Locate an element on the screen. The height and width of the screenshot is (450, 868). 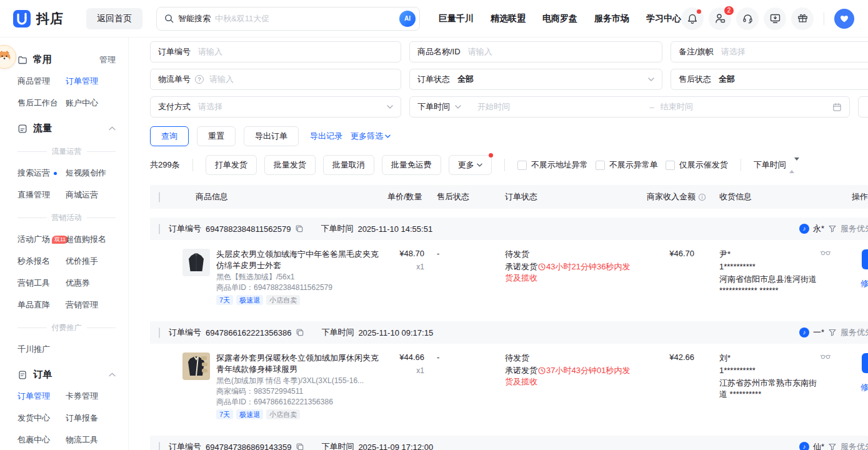
more-filters-link: 更多筛选 is located at coordinates (371, 136).